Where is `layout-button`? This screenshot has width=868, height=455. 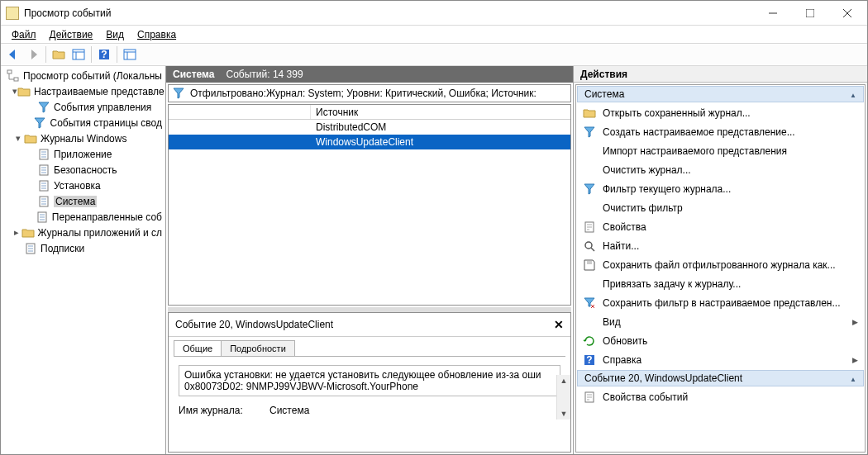
layout-button is located at coordinates (79, 55).